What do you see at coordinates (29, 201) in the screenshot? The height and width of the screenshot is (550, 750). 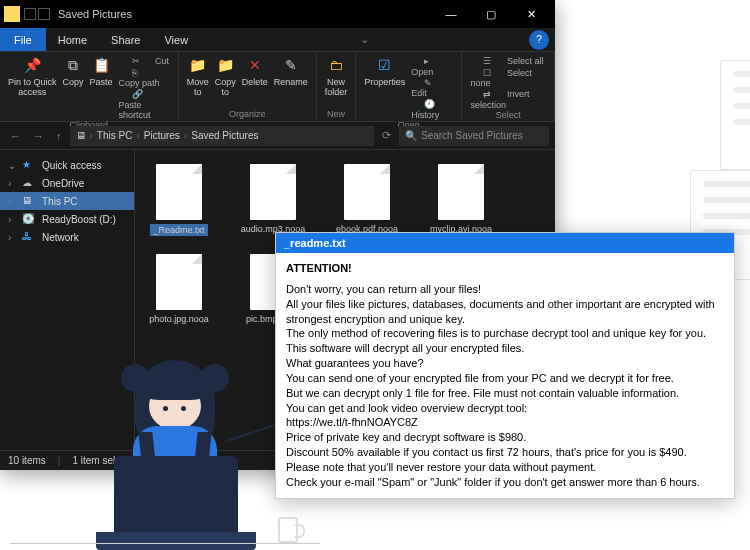 I see `monitor-icon: 🖥` at bounding box center [29, 201].